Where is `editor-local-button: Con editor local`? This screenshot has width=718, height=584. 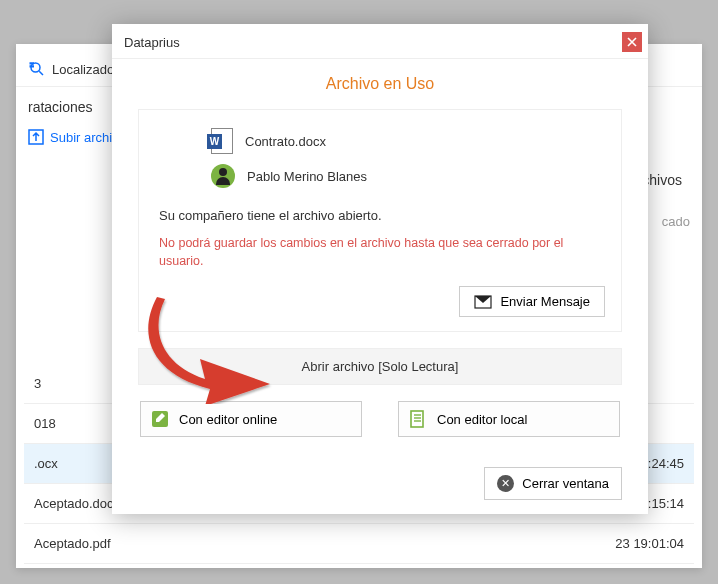
editor-local-button: Con editor local is located at coordinates (509, 419).